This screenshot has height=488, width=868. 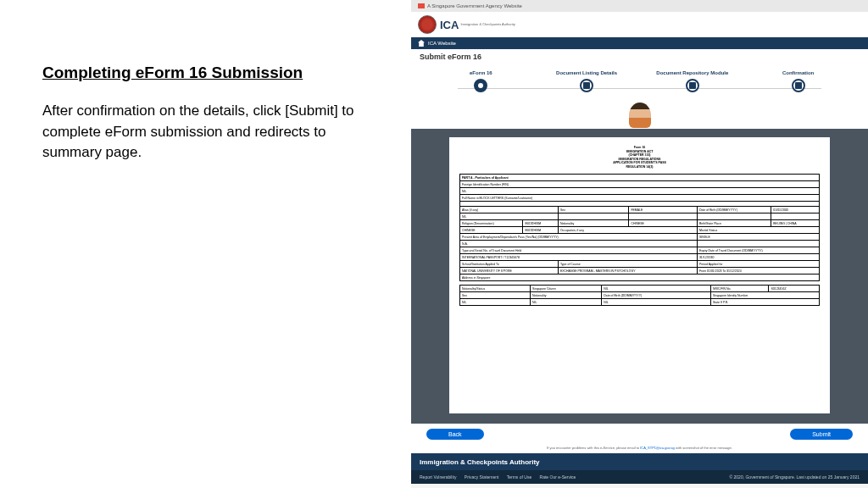 What do you see at coordinates (798, 81) in the screenshot?
I see `step-confirmation: Confirmation` at bounding box center [798, 81].